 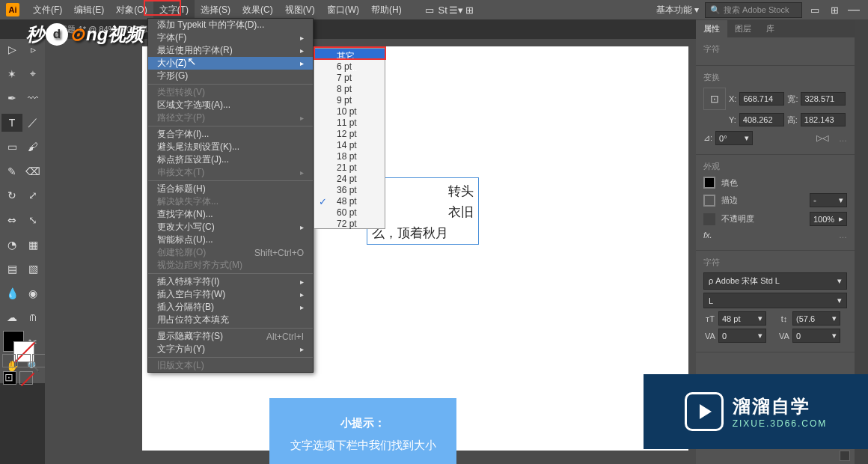 I want to click on workspace-switcher: 基本功能 ▾, so click(x=678, y=10).